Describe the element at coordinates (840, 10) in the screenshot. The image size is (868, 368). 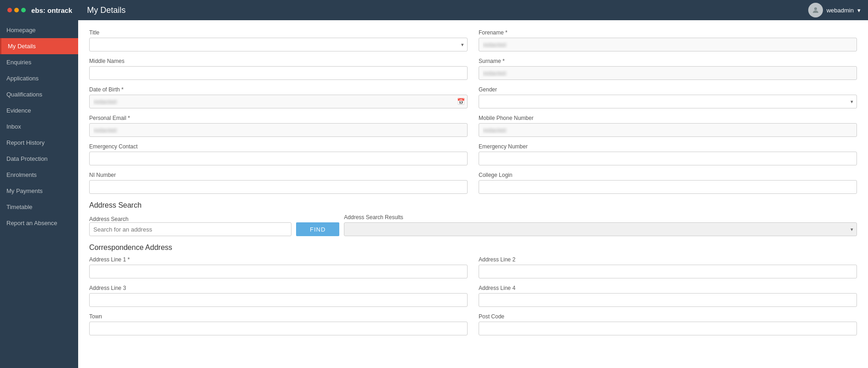
I see `username-label: webadmin` at that location.